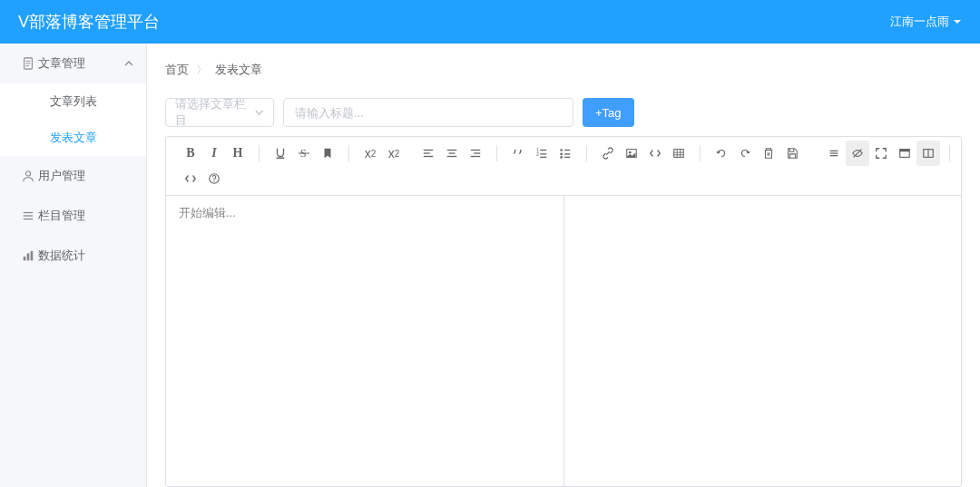  I want to click on user-menu: 江南一点雨, so click(926, 22).